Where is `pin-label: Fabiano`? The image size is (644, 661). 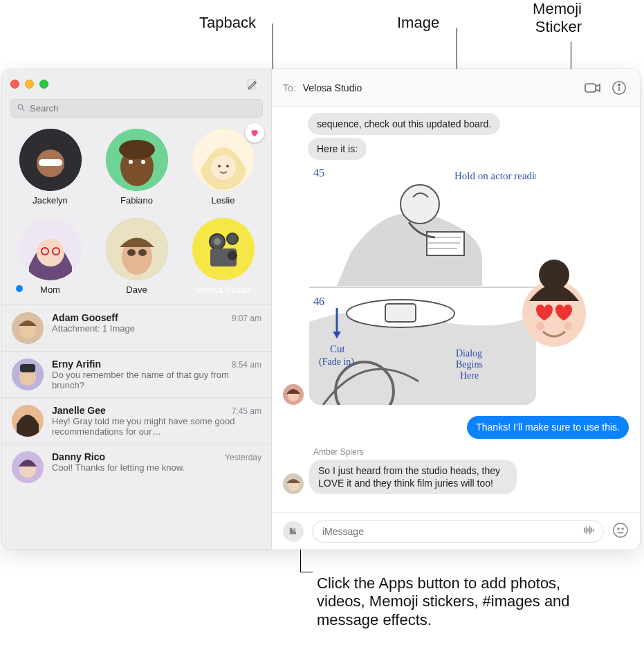 pin-label: Fabiano is located at coordinates (137, 201).